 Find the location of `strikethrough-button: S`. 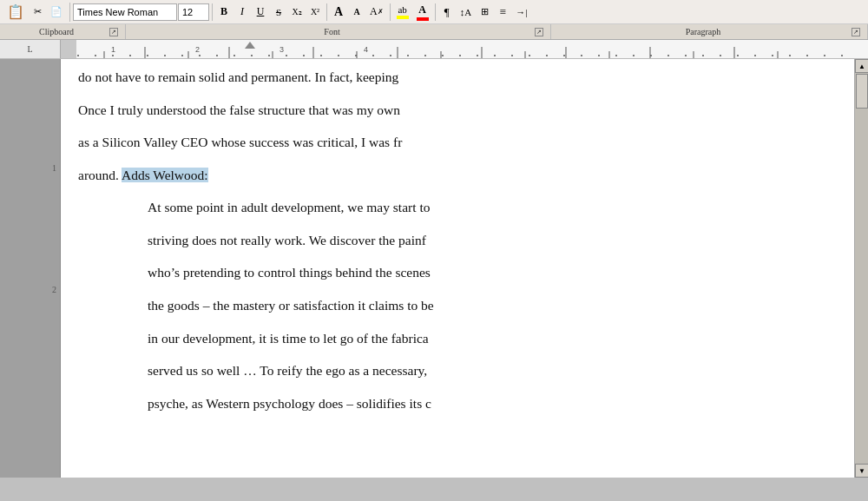

strikethrough-button: S is located at coordinates (279, 12).